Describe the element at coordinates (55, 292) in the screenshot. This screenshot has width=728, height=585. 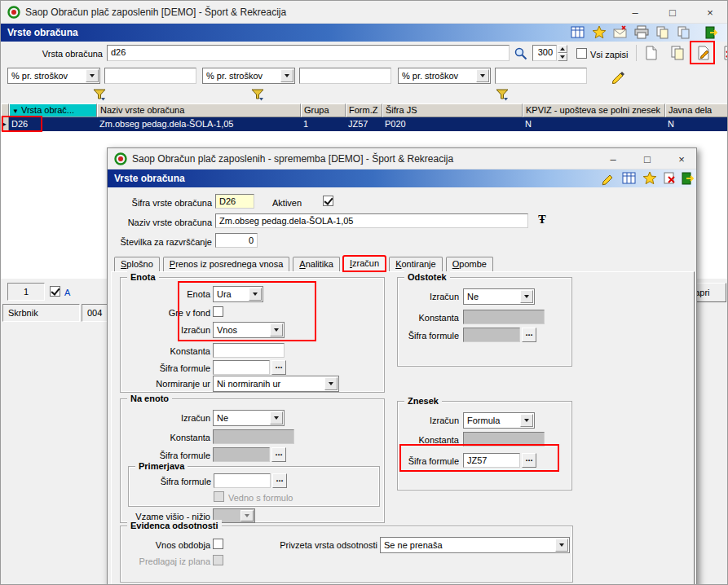
I see `bottom-filter-checkbox` at that location.